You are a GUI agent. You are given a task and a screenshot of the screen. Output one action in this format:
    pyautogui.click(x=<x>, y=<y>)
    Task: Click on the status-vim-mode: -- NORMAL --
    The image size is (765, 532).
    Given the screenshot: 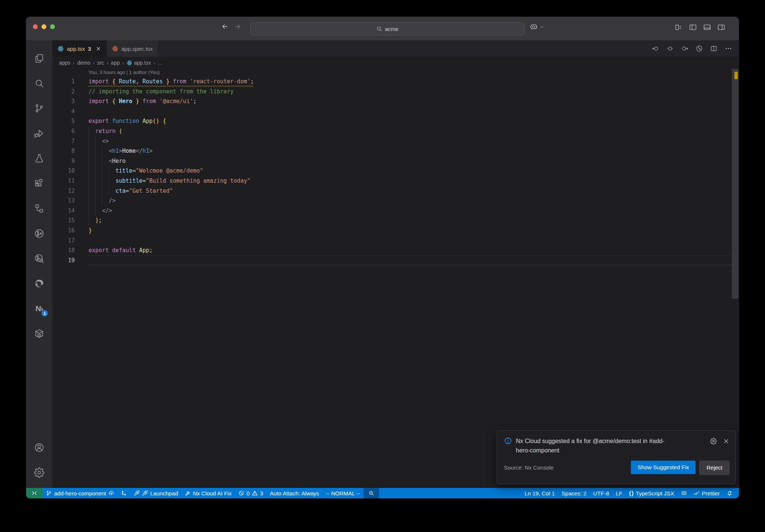 What is the action you would take?
    pyautogui.click(x=343, y=493)
    